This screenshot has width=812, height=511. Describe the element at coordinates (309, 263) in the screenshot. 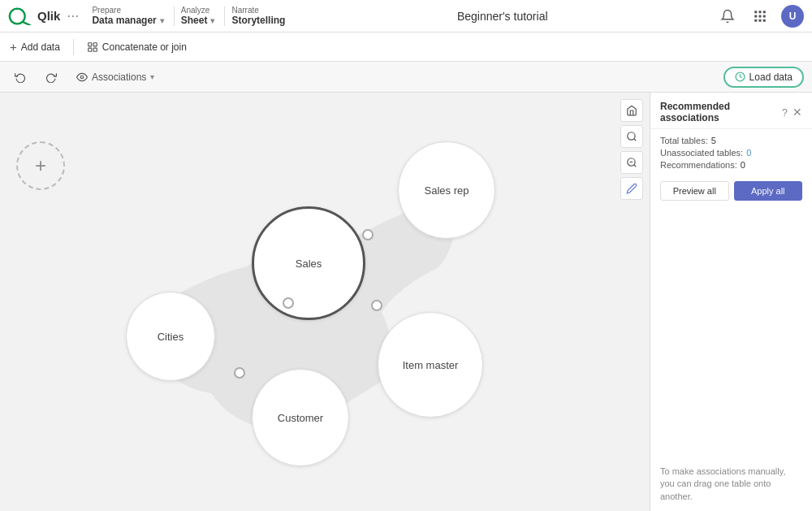

I see `sales-node: Sales` at that location.